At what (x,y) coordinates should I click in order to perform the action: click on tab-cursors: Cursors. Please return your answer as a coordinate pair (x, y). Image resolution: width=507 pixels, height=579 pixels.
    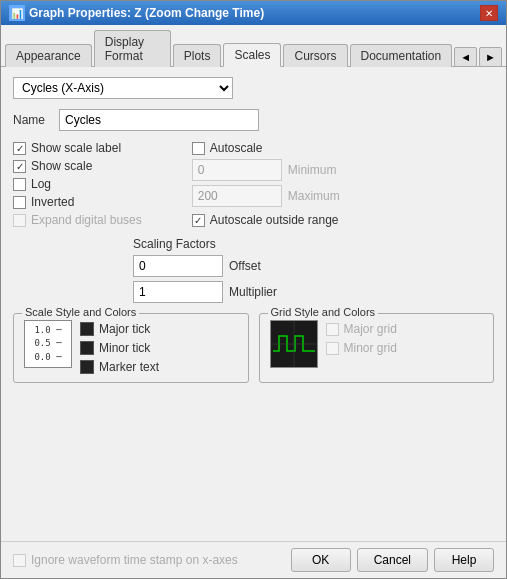
    Looking at the image, I should click on (315, 56).